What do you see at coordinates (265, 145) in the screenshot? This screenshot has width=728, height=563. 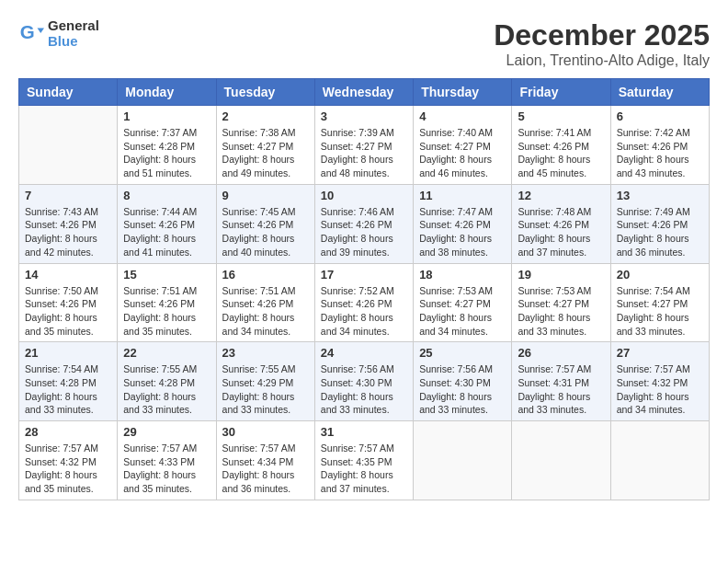 I see `calendar-cell: 2Sunrise: 7:38 AMSunset: 4:27 PMDaylight…` at bounding box center [265, 145].